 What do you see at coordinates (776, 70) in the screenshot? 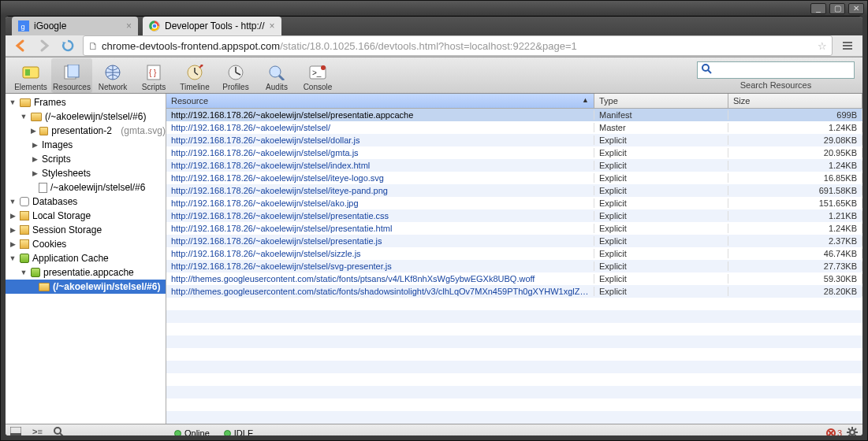
I see `search-resources-box` at bounding box center [776, 70].